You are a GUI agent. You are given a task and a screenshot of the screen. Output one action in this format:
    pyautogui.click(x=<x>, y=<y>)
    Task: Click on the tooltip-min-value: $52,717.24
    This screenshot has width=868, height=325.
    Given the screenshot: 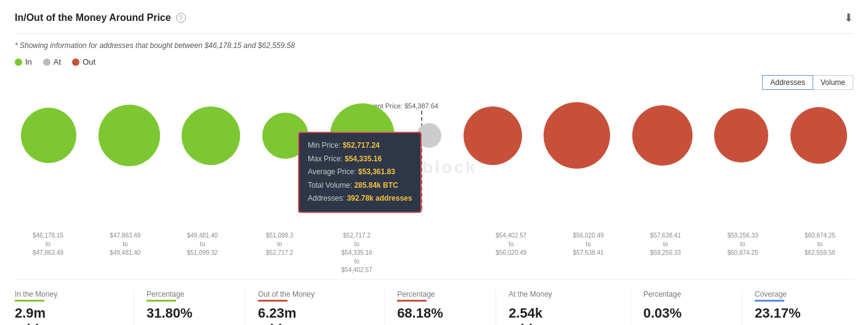 What is the action you would take?
    pyautogui.click(x=361, y=145)
    